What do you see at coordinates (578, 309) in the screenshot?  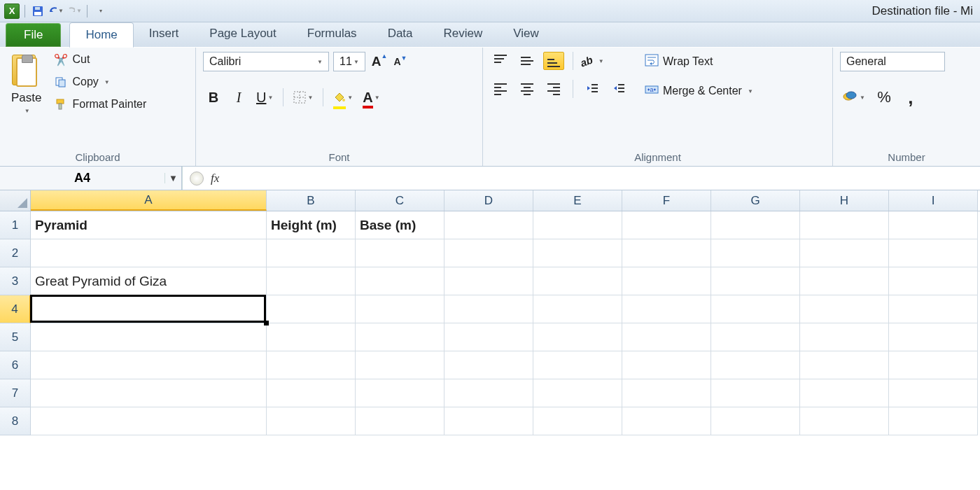 I see `cell-E4` at bounding box center [578, 309].